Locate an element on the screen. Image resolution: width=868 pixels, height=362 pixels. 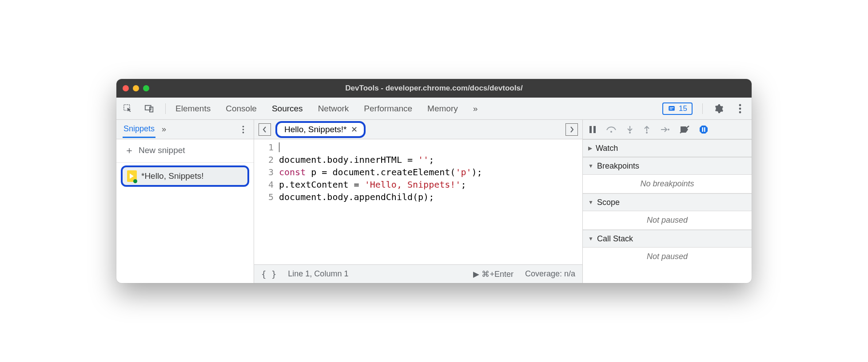
tab-memory: Memory is located at coordinates (442, 109).